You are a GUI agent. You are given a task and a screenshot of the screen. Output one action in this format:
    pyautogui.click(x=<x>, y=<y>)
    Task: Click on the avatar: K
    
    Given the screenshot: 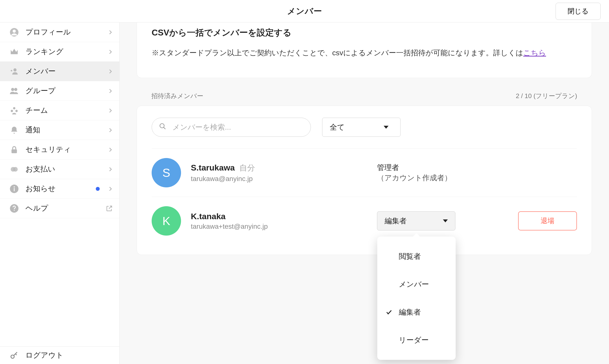 What is the action you would take?
    pyautogui.click(x=166, y=221)
    